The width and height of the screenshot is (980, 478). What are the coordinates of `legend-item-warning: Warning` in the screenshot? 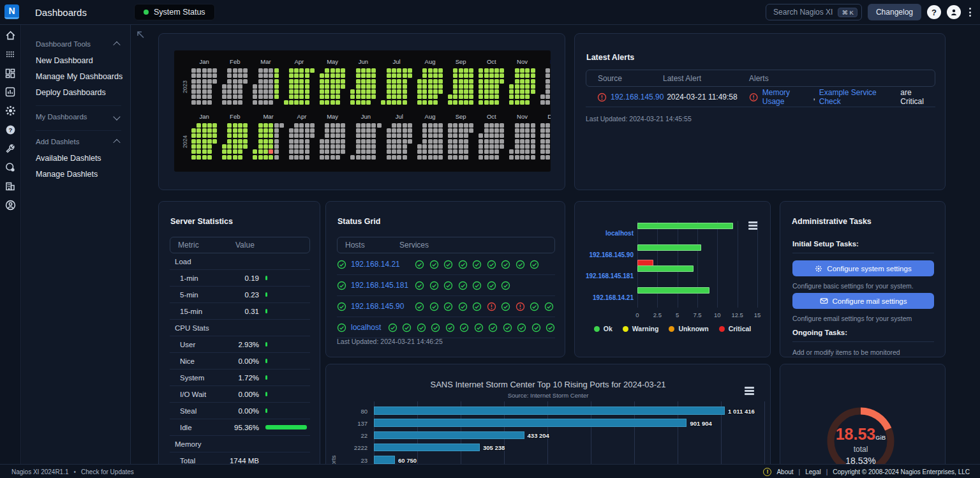 It's located at (641, 329).